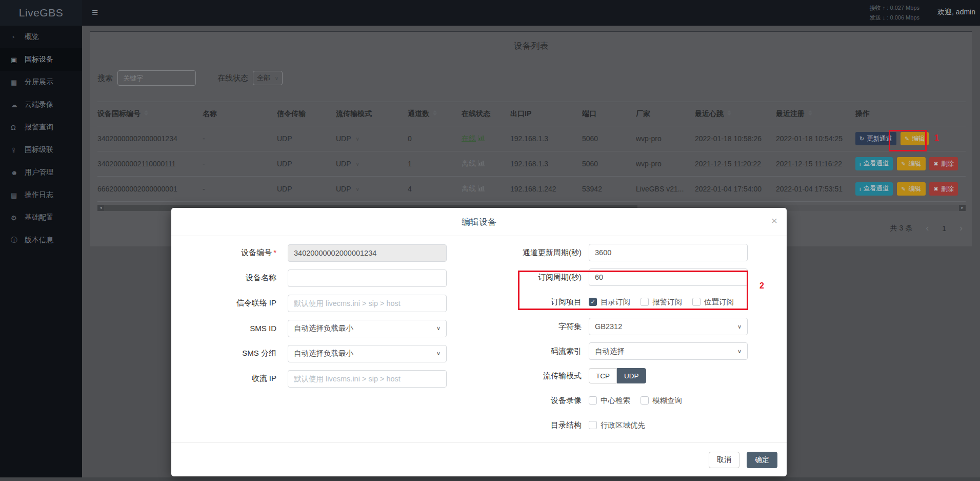  I want to click on search-input, so click(157, 78).